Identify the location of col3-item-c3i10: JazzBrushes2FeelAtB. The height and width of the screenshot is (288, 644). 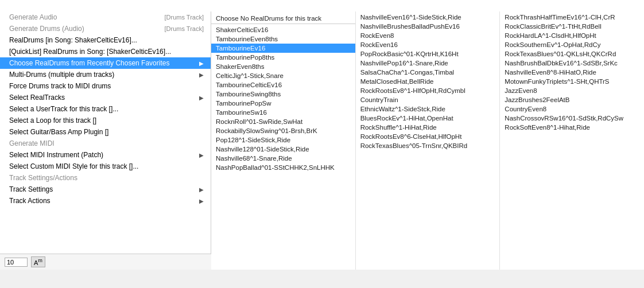
(572, 100).